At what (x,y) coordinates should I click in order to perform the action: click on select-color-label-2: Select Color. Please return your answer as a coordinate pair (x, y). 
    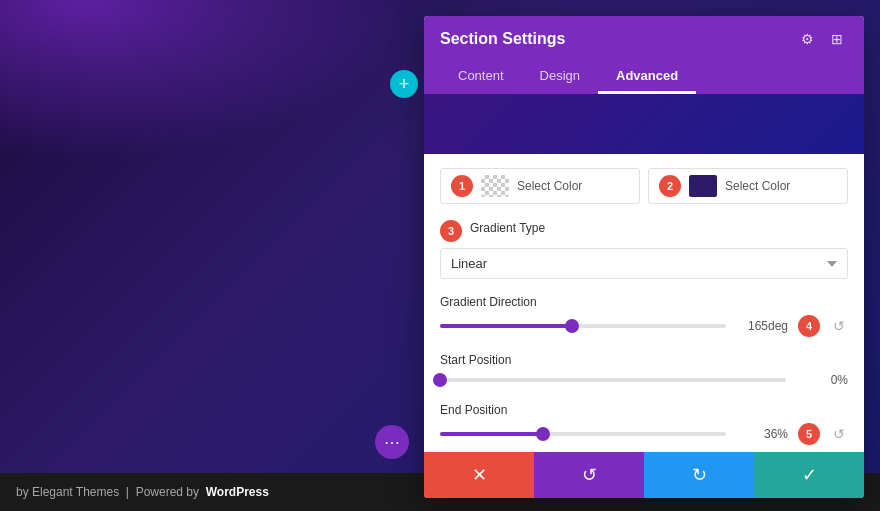
    Looking at the image, I should click on (758, 186).